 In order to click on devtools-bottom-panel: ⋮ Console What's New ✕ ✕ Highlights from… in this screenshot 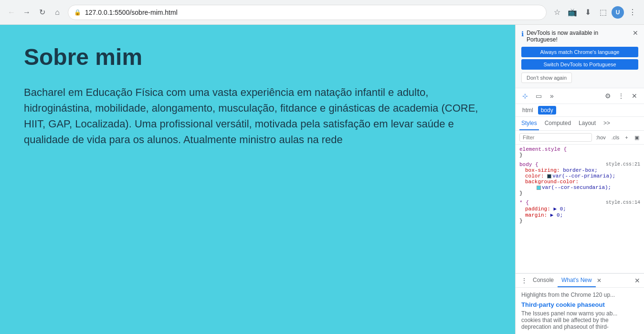, I will do `click(580, 303)`.